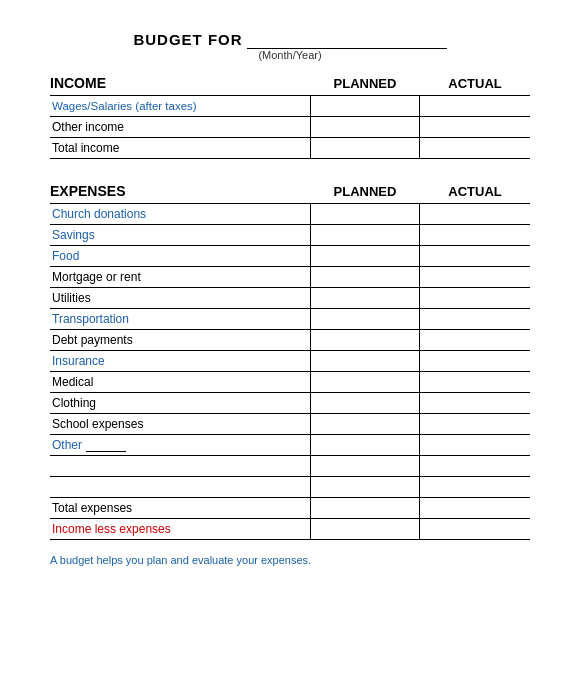  Describe the element at coordinates (180, 83) in the screenshot. I see `income-title: INCOME` at that location.